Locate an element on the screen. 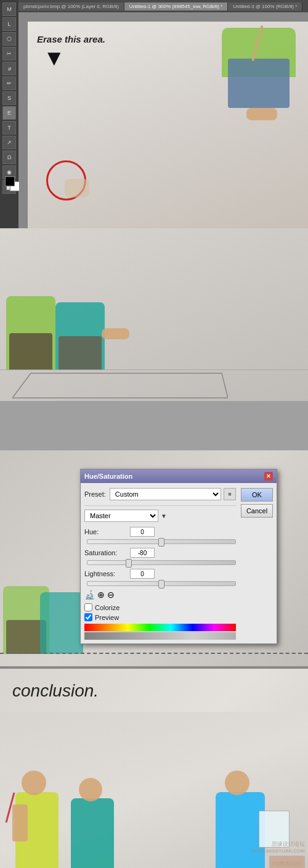 This screenshot has height=868, width=308. conclusion-text: conclusion. is located at coordinates (154, 691).